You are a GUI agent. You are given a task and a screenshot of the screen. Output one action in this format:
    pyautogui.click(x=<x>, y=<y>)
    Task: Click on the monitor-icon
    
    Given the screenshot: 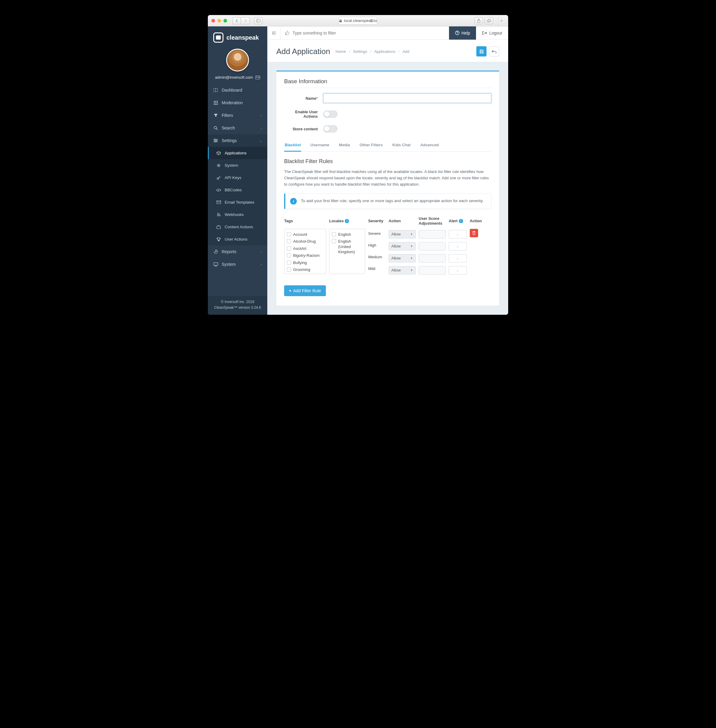 What is the action you would take?
    pyautogui.click(x=216, y=264)
    